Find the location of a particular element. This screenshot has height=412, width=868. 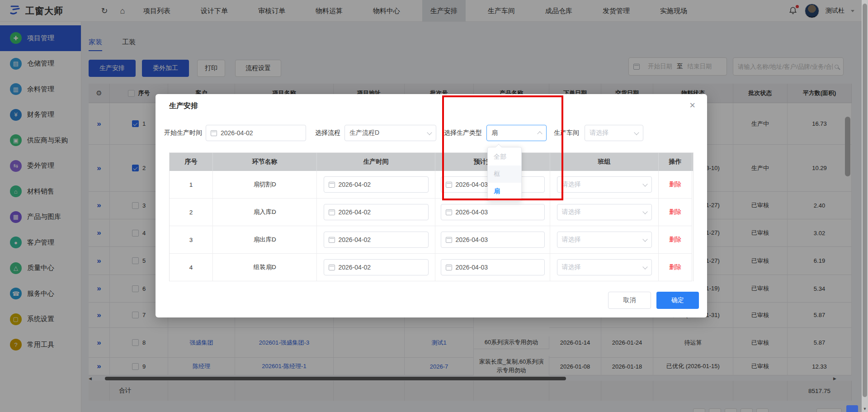

close-icon: × is located at coordinates (693, 105).